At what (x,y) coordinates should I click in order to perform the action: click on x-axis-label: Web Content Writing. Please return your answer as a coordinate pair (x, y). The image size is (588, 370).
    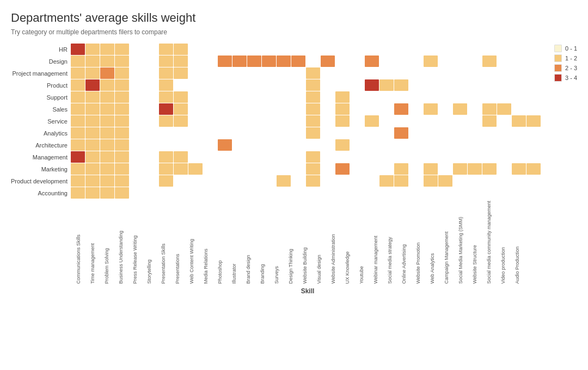
    Looking at the image, I should click on (192, 243).